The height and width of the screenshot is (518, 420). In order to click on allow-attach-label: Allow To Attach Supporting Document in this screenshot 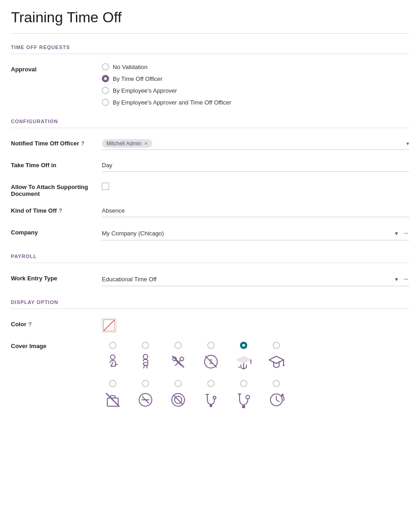, I will do `click(56, 189)`.